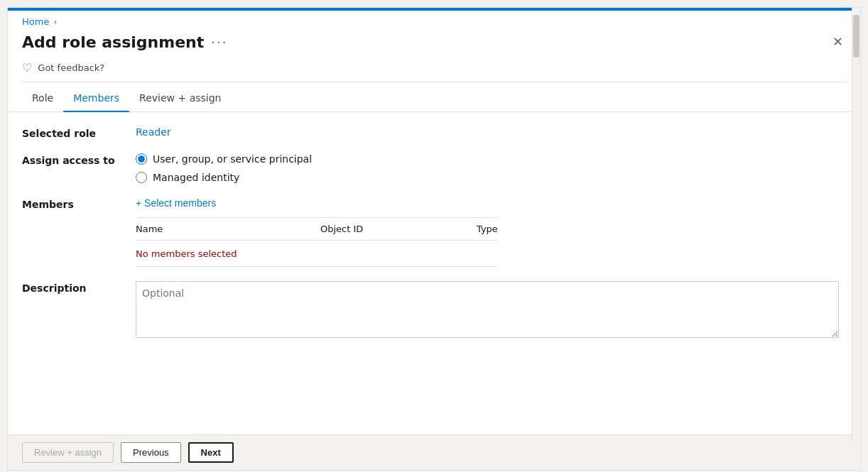  I want to click on assign-access-radio-group: User, group, or service principal Manage…, so click(224, 168).